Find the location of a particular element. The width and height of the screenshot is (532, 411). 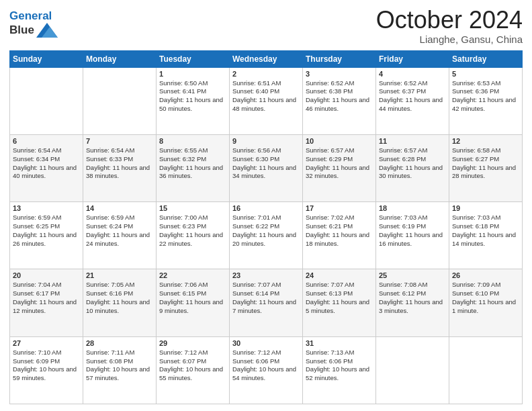

calendar-cell: 23Sunrise: 7:07 AM Sunset: 6:14 PM Dayli… is located at coordinates (266, 303).